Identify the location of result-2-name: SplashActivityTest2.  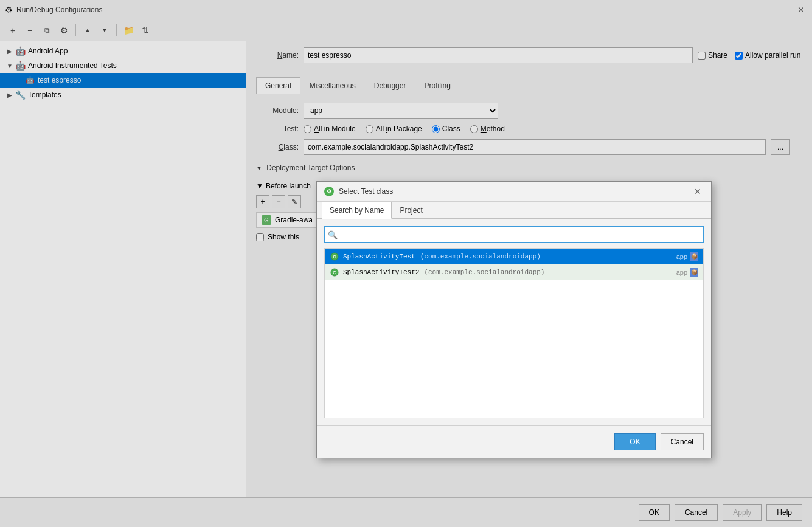
(381, 272).